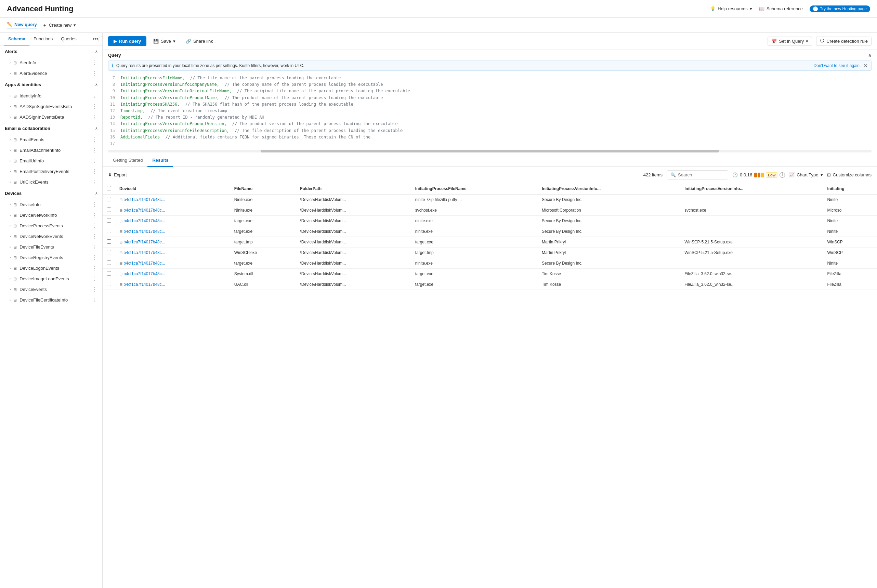  I want to click on sidebar-item-emailpostdelivery: › ⊞ EmailPostDeliveryEvents ⋮, so click(51, 171).